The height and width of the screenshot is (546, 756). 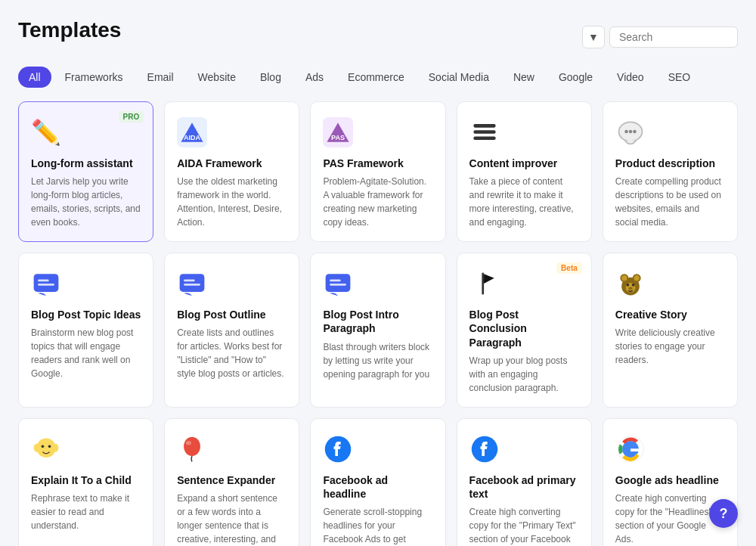 What do you see at coordinates (660, 37) in the screenshot?
I see `search-area: ▼` at bounding box center [660, 37].